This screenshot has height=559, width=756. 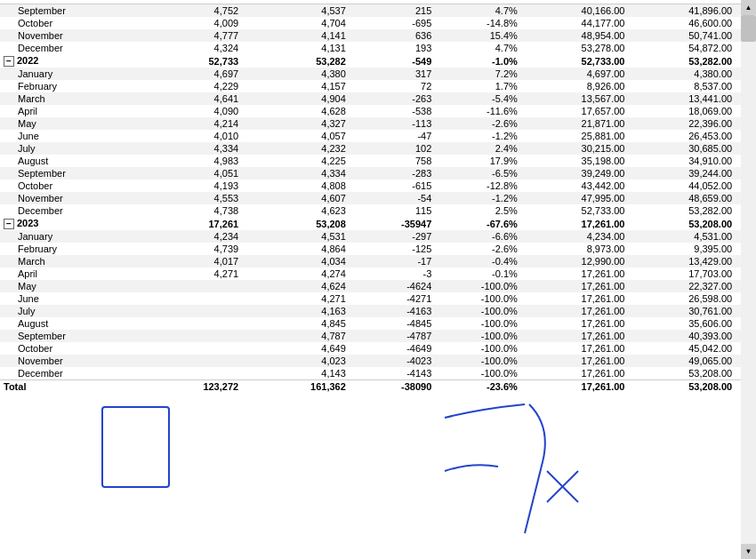 What do you see at coordinates (681, 323) in the screenshot?
I see `month-cpTargYTD: 35,606.00` at bounding box center [681, 323].